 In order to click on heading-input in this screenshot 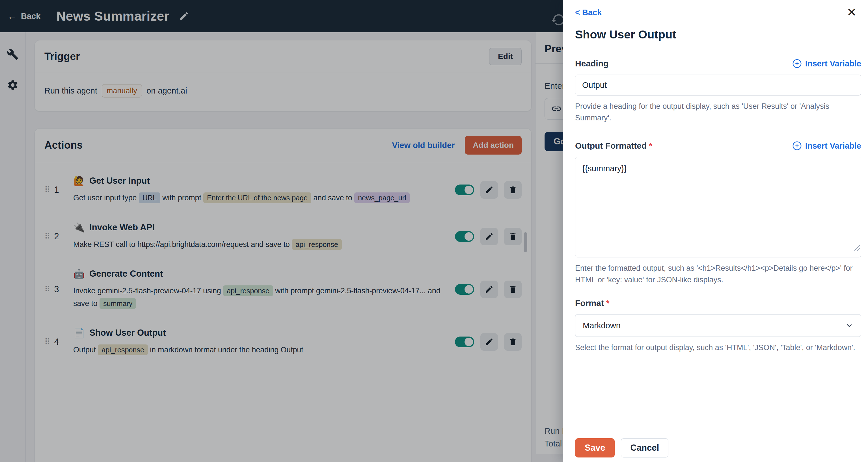, I will do `click(718, 85)`.